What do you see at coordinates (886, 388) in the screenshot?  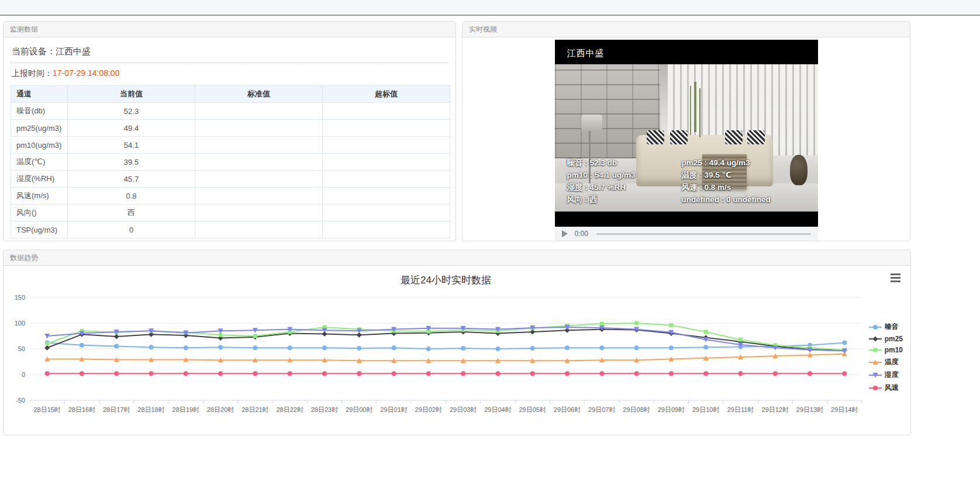 I see `legend-item-5: 风速` at bounding box center [886, 388].